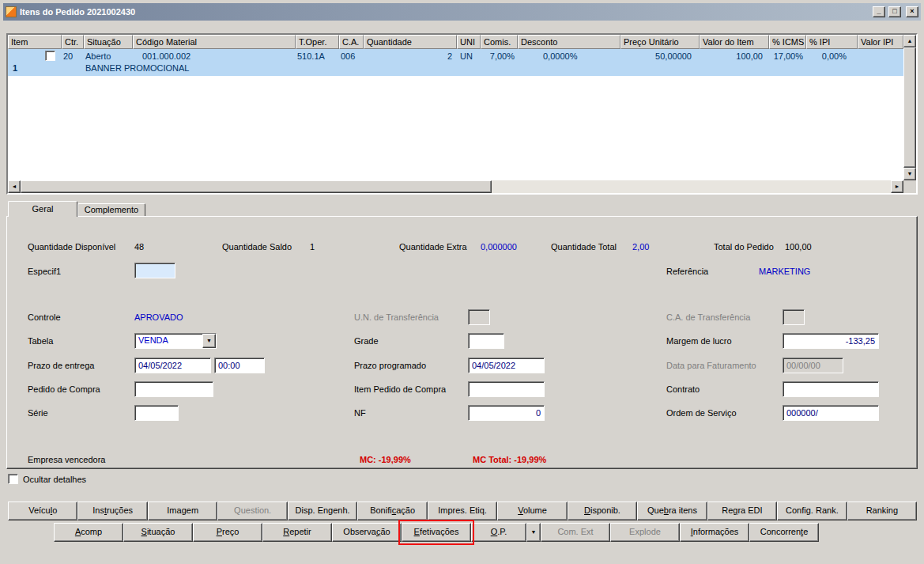 The image size is (924, 564). I want to click on preco-button: Preço, so click(228, 532).